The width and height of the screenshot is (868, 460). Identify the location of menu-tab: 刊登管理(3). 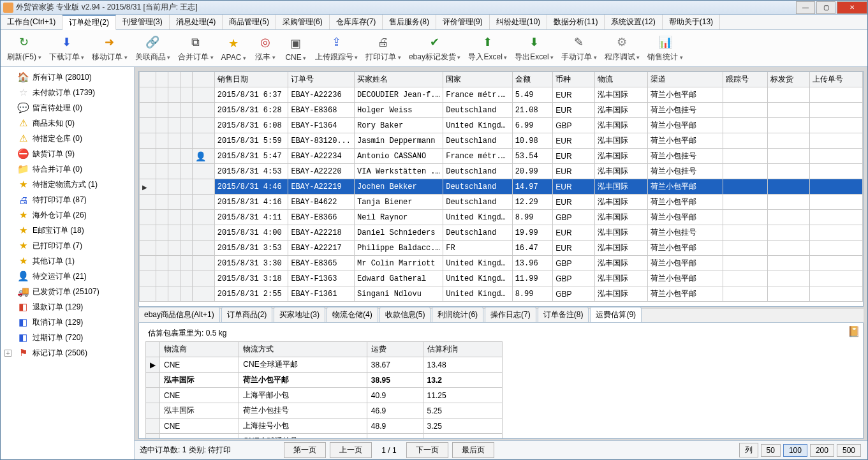
(143, 22).